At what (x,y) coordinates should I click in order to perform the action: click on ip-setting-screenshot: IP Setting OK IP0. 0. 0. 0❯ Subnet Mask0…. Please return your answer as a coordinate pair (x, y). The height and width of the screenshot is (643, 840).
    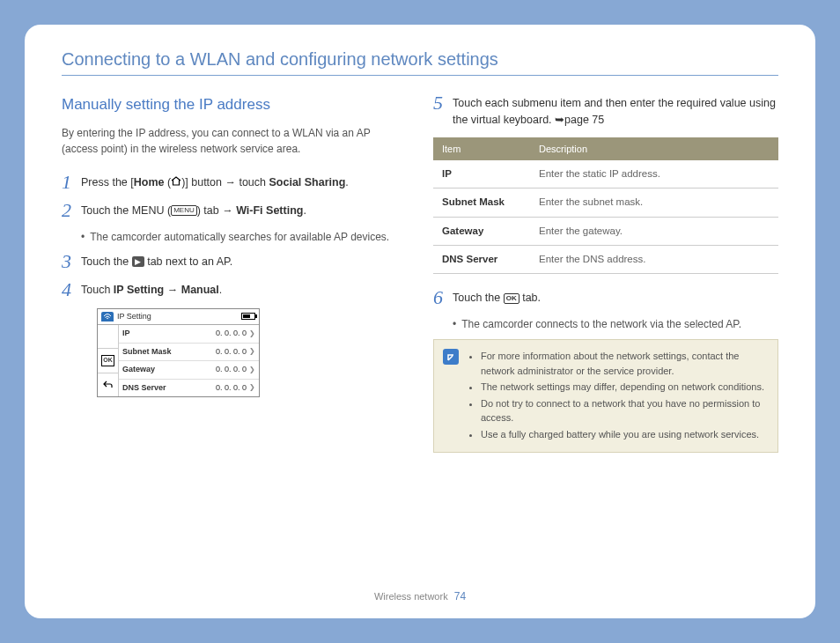
    Looking at the image, I should click on (178, 353).